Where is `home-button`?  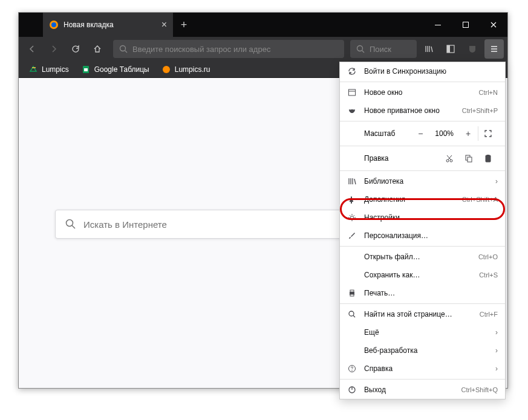
home-button is located at coordinates (97, 49).